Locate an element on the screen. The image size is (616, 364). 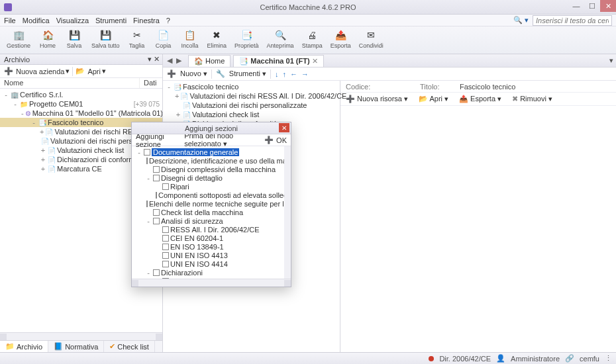
status-dir: Dir. 2006/42/CE is located at coordinates (465, 359).